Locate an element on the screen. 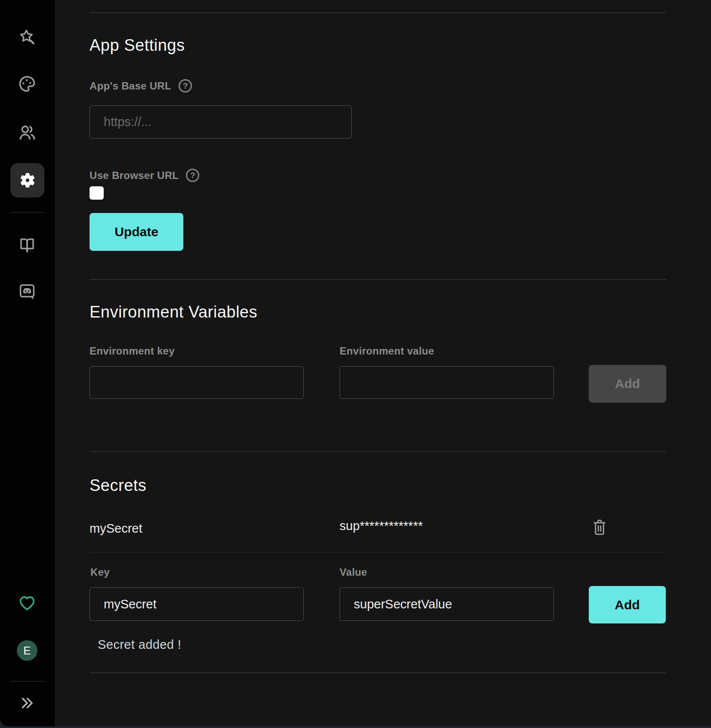  sidebar-item-users is located at coordinates (27, 133).